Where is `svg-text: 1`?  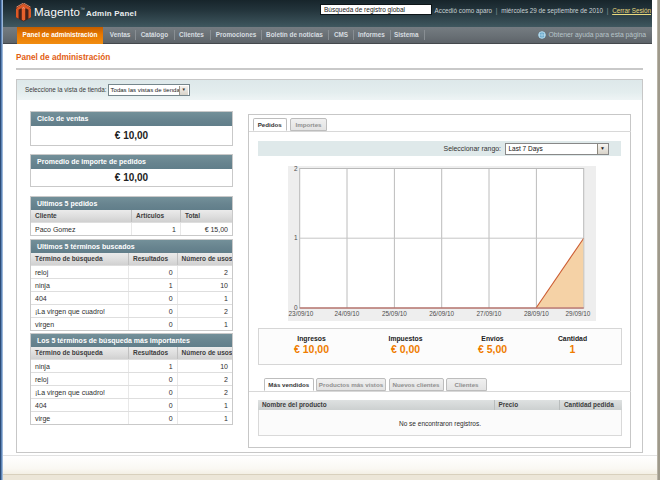
svg-text: 1 is located at coordinates (295, 238).